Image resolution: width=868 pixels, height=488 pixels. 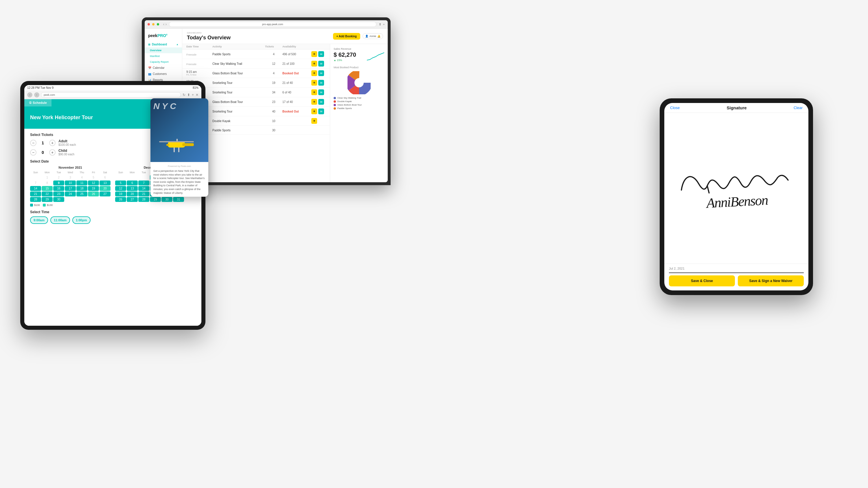 I want to click on cal-day: 15, so click(x=47, y=189).